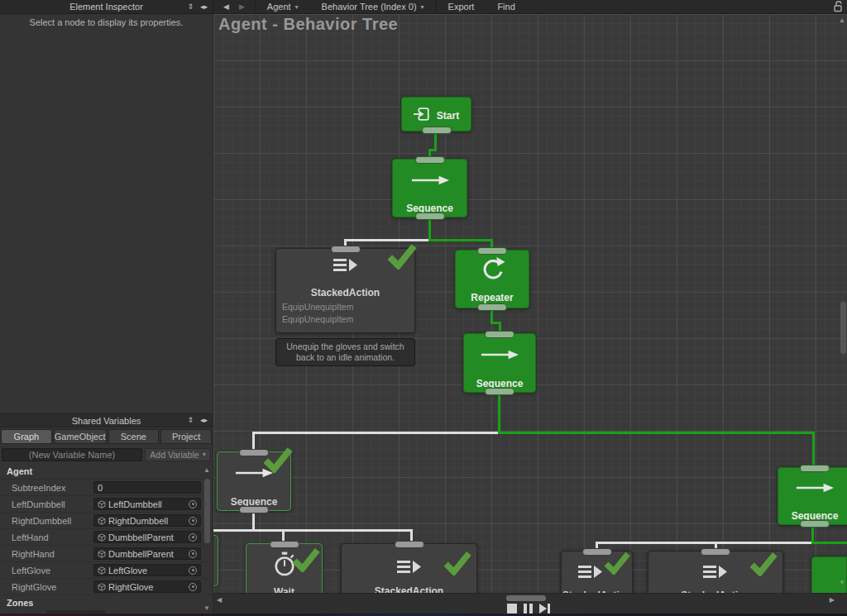  What do you see at coordinates (423, 7) in the screenshot?
I see `chevron-down-icon: ▾` at bounding box center [423, 7].